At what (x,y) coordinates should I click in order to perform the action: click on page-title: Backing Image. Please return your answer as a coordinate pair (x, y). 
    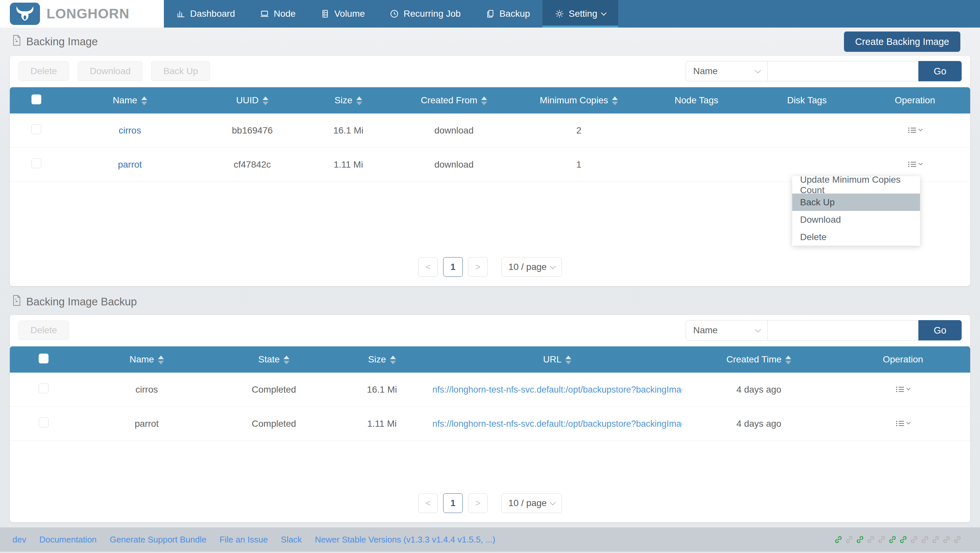
    Looking at the image, I should click on (55, 42).